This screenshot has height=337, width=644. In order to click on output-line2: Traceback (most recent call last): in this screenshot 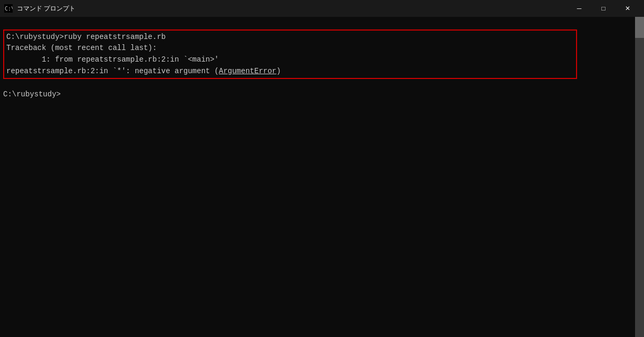, I will do `click(82, 48)`.